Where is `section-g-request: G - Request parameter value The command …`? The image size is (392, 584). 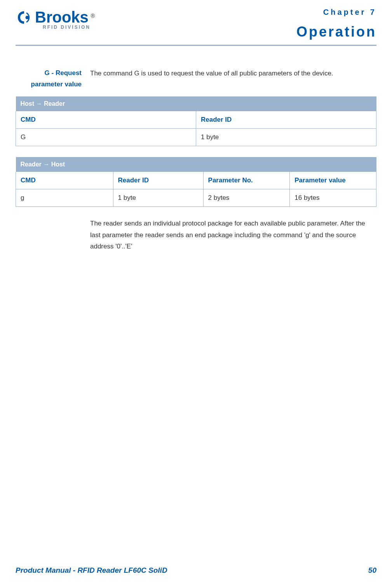
section-g-request: G - Request parameter value The command … is located at coordinates (196, 79).